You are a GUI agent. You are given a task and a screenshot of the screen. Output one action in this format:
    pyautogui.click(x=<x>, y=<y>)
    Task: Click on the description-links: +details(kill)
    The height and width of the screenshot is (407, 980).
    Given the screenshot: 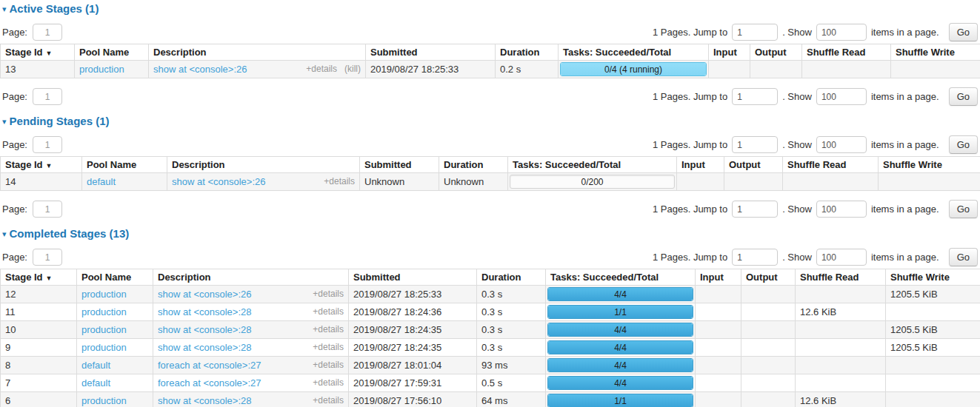 What is the action you would take?
    pyautogui.click(x=333, y=69)
    